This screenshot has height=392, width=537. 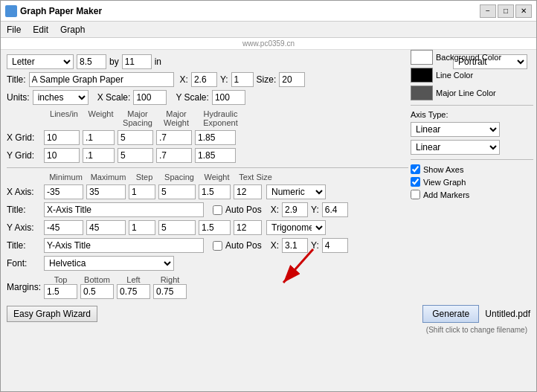 I want to click on yaxis-autopos-checkbox, so click(x=217, y=245).